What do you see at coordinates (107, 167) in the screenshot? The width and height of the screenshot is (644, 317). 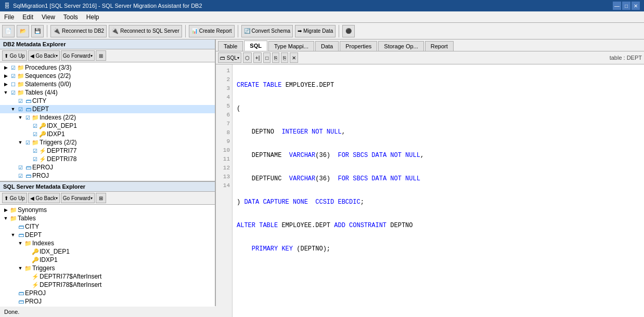 I see `list-item: ☑ 🗃 EPROJ` at bounding box center [107, 167].